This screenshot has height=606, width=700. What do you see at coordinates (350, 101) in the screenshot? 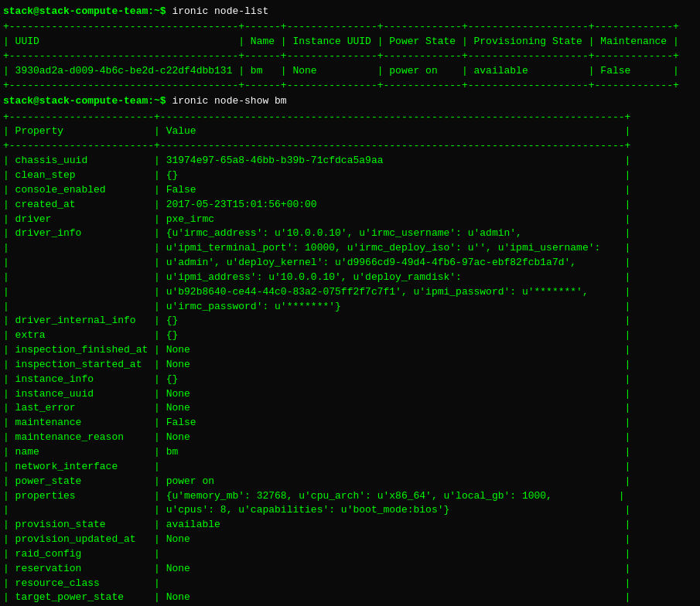
I see `prompt-line-2: stack@stack-compute-team:~$ ironic node-…` at bounding box center [350, 101].